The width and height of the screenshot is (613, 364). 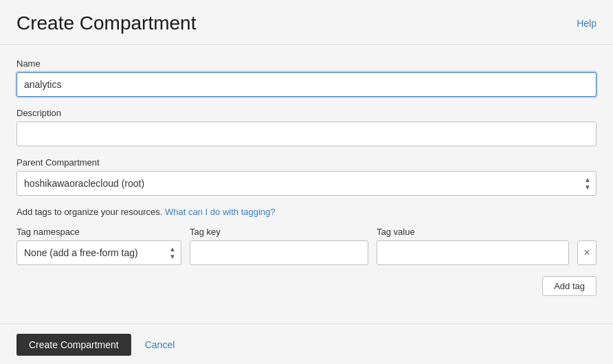 I want to click on tagging-info: Add tags to organize your resources. Wha…, so click(x=306, y=212).